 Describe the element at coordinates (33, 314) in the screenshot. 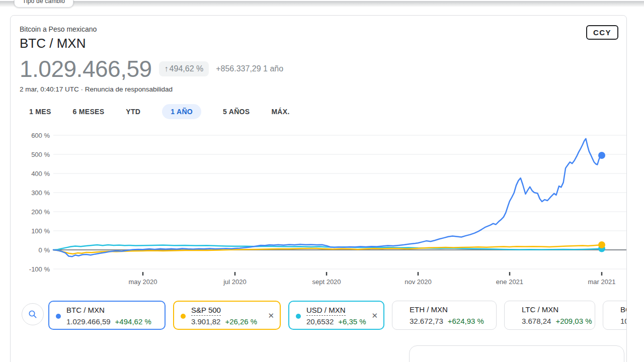

I see `add-comparison-button` at that location.